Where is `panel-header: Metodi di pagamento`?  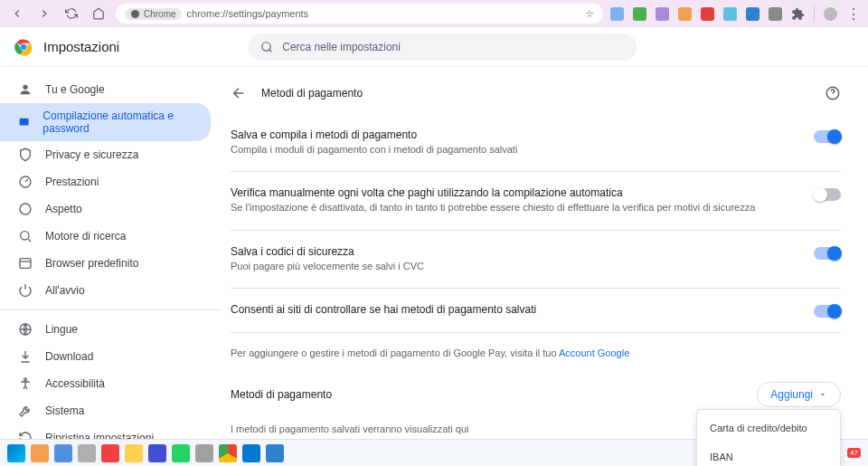 panel-header: Metodi di pagamento is located at coordinates (535, 99).